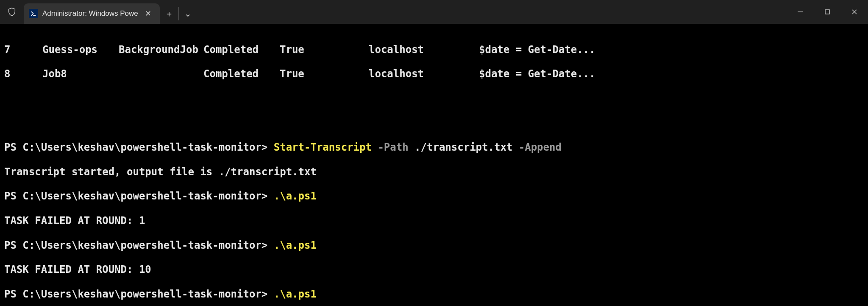  What do you see at coordinates (434, 50) in the screenshot?
I see `job-row: 7Guess-opsBackgroundJobCompletedTrueloca…` at bounding box center [434, 50].